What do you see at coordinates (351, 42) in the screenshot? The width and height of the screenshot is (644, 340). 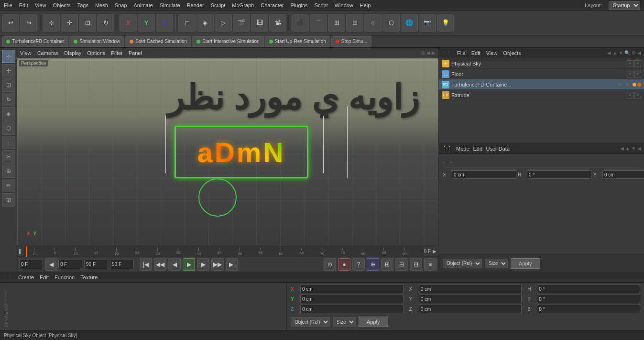 I see `tab-stopsim: Stop Simu...` at bounding box center [351, 42].